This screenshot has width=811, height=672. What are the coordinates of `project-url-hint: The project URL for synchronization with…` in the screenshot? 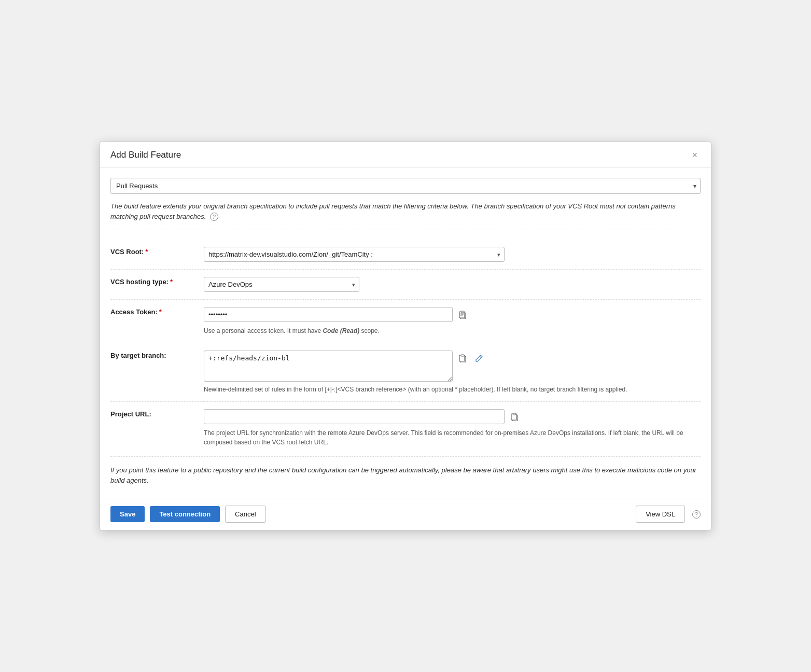 It's located at (450, 438).